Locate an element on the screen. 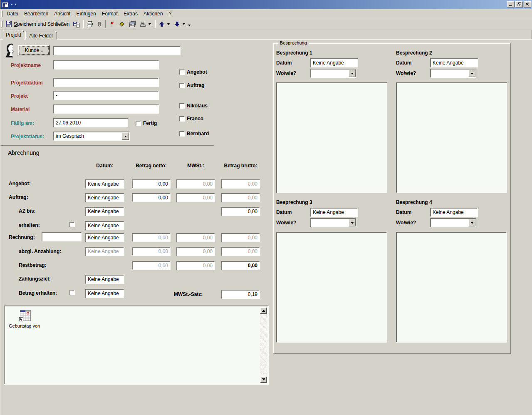  besprechung-3-textarea is located at coordinates (332, 287).